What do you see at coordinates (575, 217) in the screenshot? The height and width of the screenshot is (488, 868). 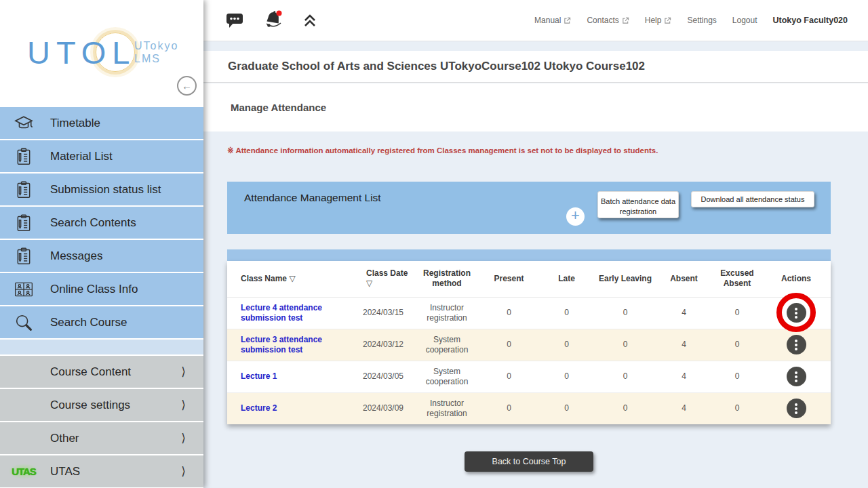 I see `add-attendance-button: +` at bounding box center [575, 217].